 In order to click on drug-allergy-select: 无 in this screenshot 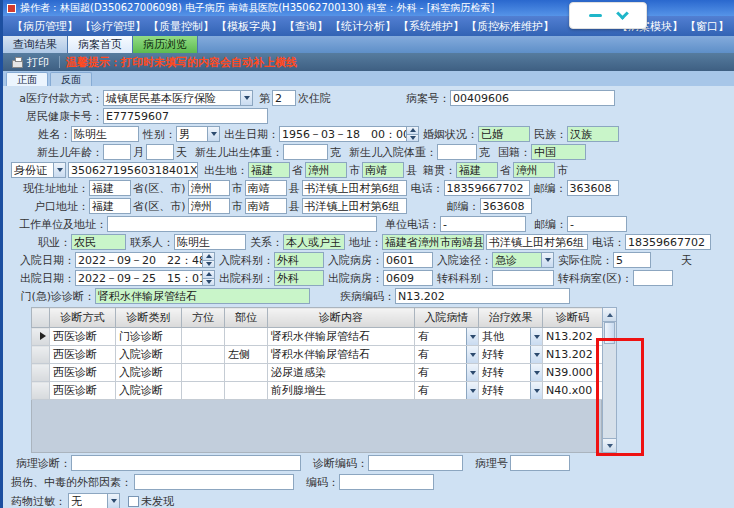, I will do `click(94, 500)`.